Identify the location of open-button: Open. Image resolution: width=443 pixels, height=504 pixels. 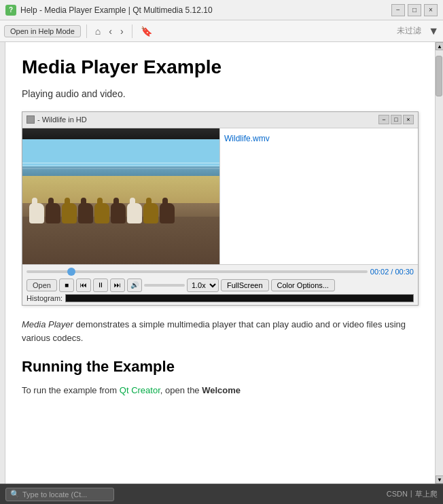
(42, 285).